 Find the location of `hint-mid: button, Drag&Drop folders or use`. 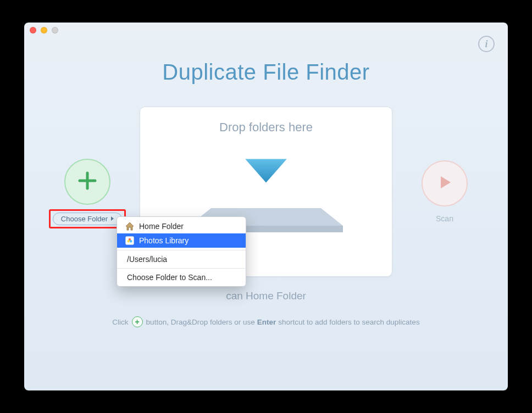

hint-mid: button, Drag&Drop folders or use is located at coordinates (201, 322).